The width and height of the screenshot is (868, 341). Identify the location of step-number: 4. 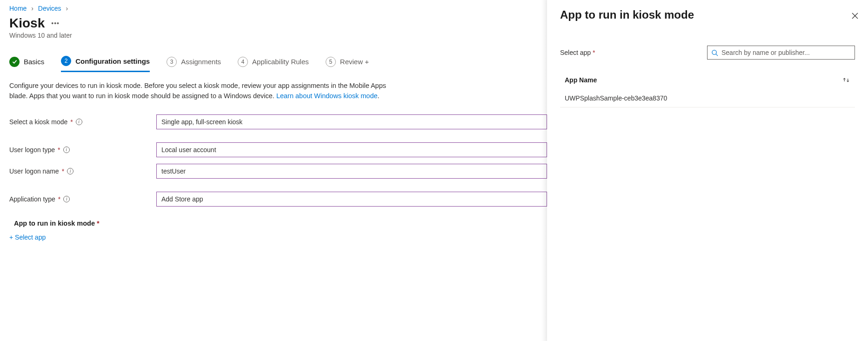
(243, 62).